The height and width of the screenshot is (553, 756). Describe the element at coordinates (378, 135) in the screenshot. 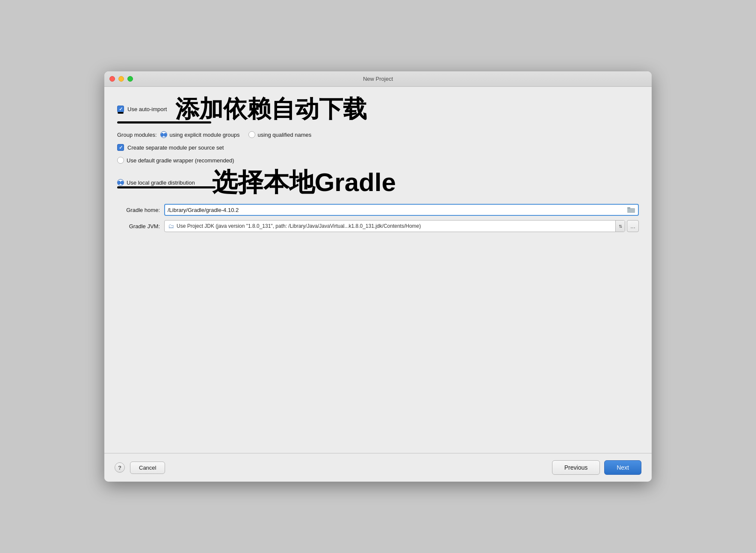

I see `group-modules-row: Group modules: using explicit module gro…` at that location.